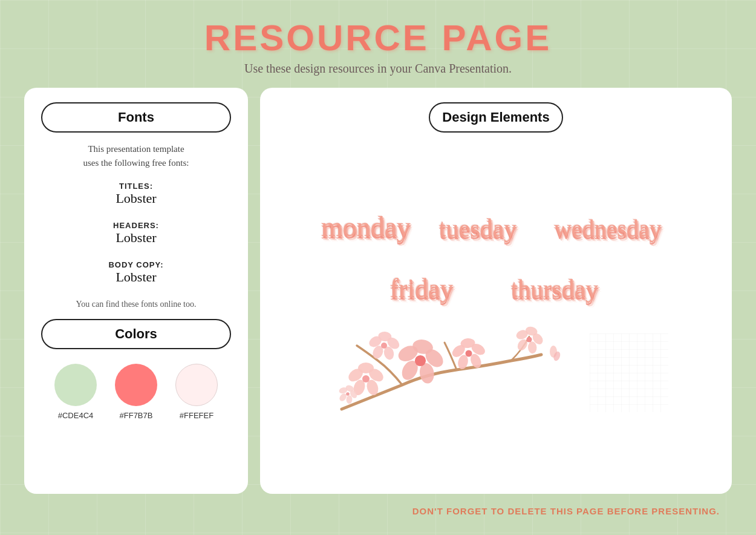  What do you see at coordinates (197, 392) in the screenshot?
I see `color-swatch-3: #FFEFEF` at bounding box center [197, 392].